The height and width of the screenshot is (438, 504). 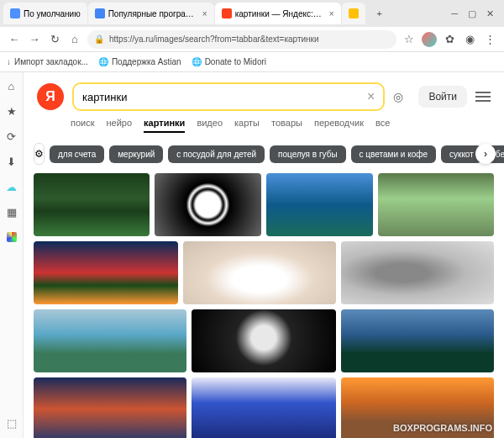 What do you see at coordinates (14, 40) in the screenshot?
I see `back-button: ←` at bounding box center [14, 40].